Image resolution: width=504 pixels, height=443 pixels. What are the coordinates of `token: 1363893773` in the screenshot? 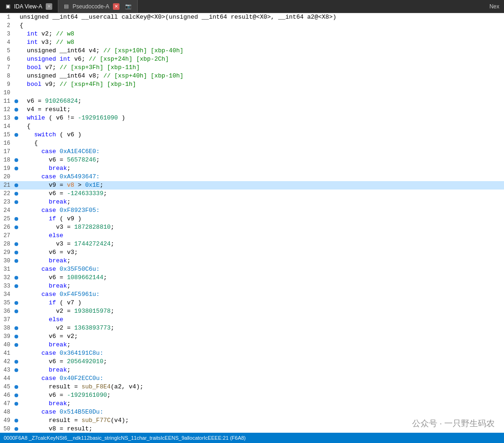 It's located at (92, 328).